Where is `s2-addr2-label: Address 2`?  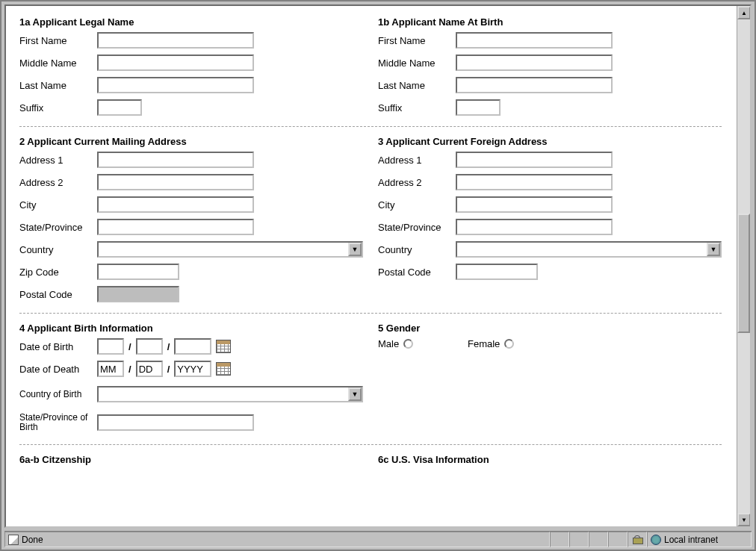 s2-addr2-label: Address 2 is located at coordinates (56, 182).